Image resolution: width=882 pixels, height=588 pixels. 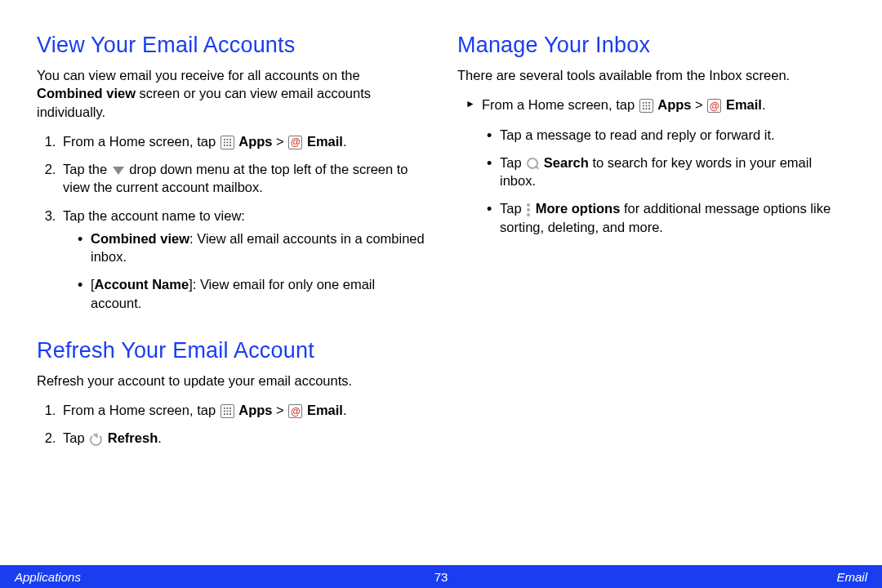 I want to click on more-options-icon, so click(x=528, y=210).